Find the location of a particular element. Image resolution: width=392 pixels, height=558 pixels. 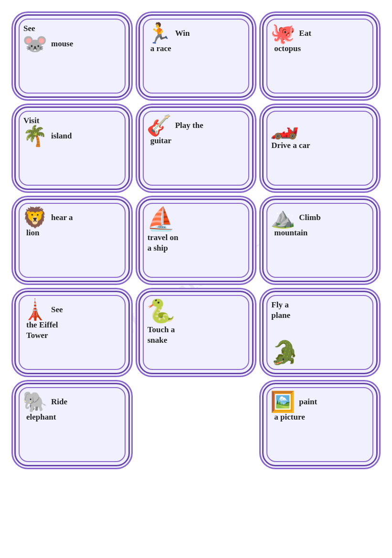

card-eiffel-tower-line2: the Eiffel is located at coordinates (40, 325).